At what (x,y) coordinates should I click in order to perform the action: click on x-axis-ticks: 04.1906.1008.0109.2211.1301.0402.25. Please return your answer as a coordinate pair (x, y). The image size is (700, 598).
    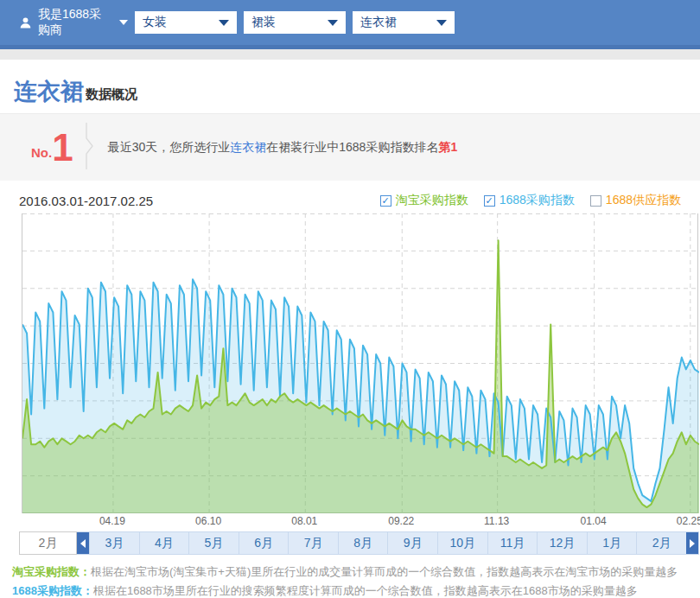
    Looking at the image, I should click on (360, 521).